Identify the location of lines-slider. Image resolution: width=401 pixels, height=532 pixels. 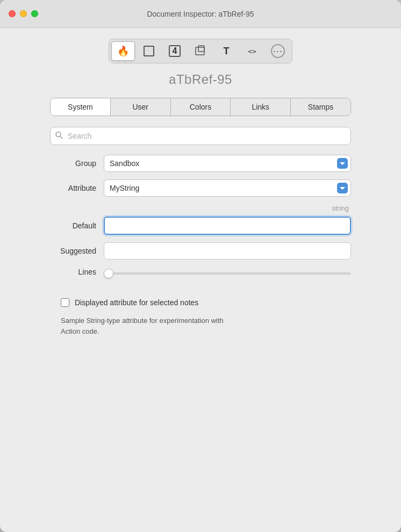
(227, 274).